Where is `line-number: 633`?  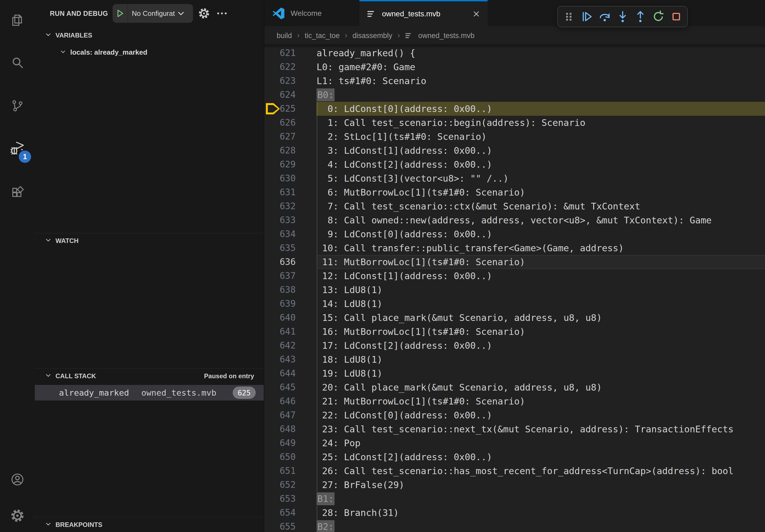 line-number: 633 is located at coordinates (291, 220).